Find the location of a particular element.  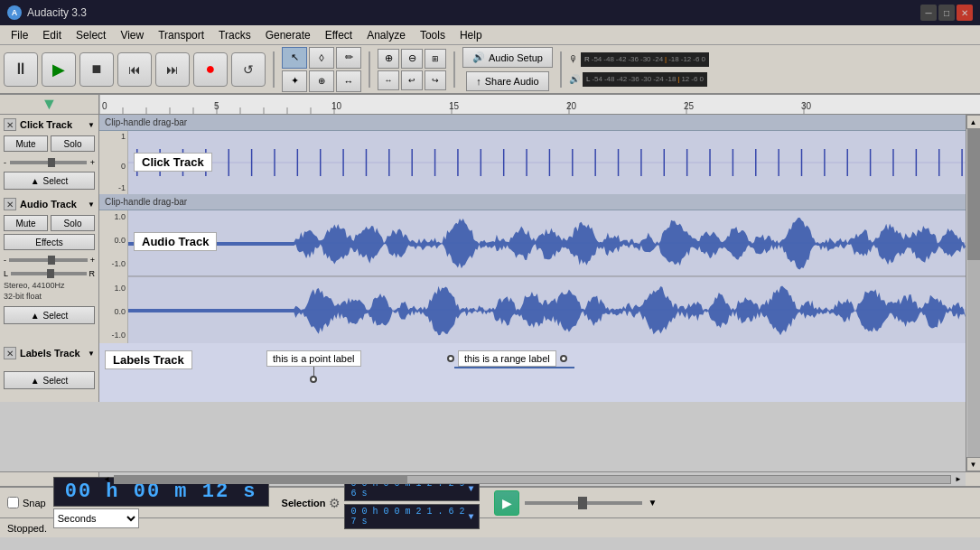

skip-fwd-button: ⏭ is located at coordinates (173, 70).